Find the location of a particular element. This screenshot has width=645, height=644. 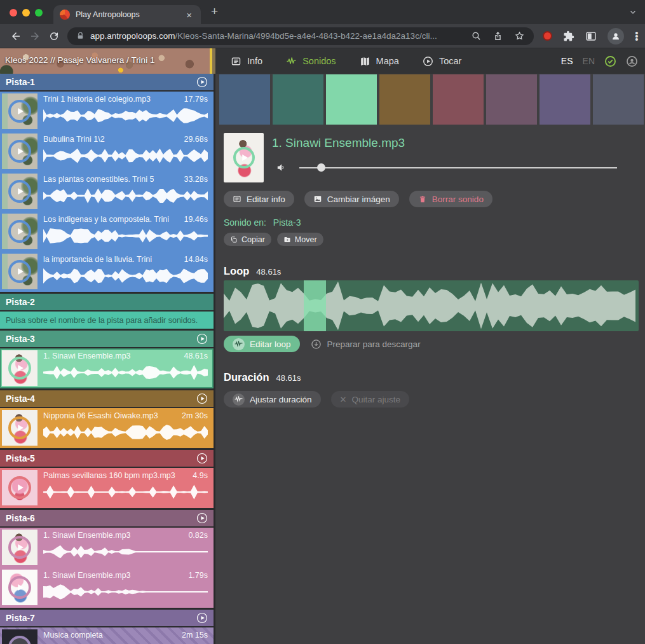

minimize-window-button is located at coordinates (26, 13).